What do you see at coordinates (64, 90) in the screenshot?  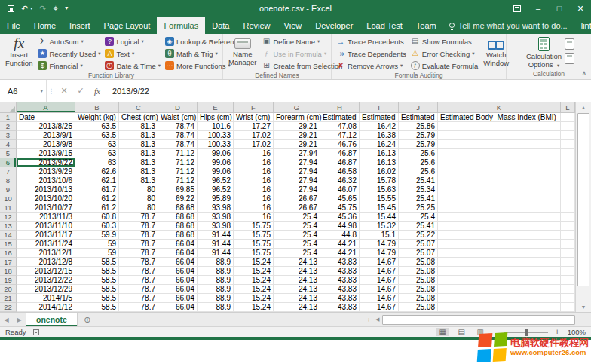 I see `cancel-entry-icon: ✕` at bounding box center [64, 90].